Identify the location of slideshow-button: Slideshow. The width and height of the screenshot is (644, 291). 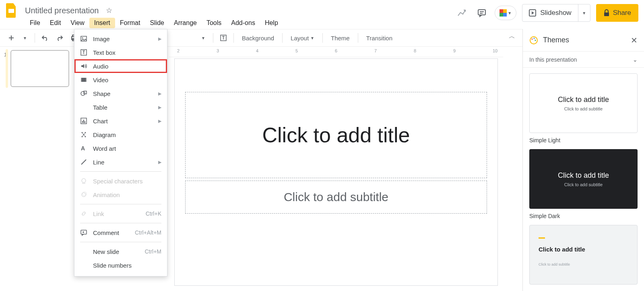
(550, 13).